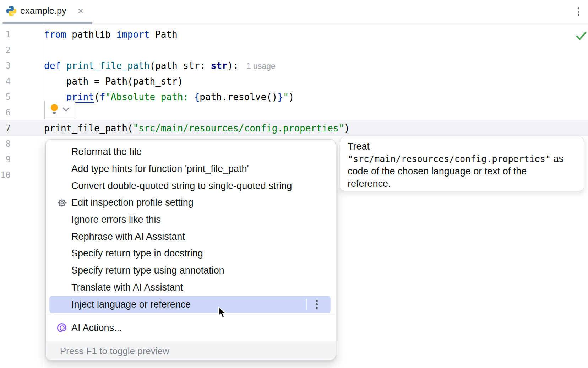 This screenshot has width=588, height=368. What do you see at coordinates (197, 128) in the screenshot?
I see `code-line-7: print_file_path("src/main/resources/conf…` at bounding box center [197, 128].